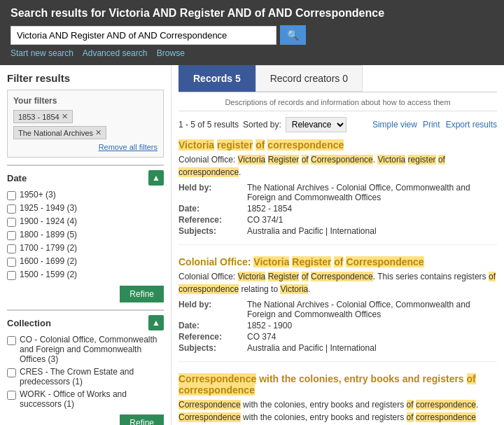  What do you see at coordinates (141, 294) in the screenshot?
I see `date-refine-button: Refine` at bounding box center [141, 294].